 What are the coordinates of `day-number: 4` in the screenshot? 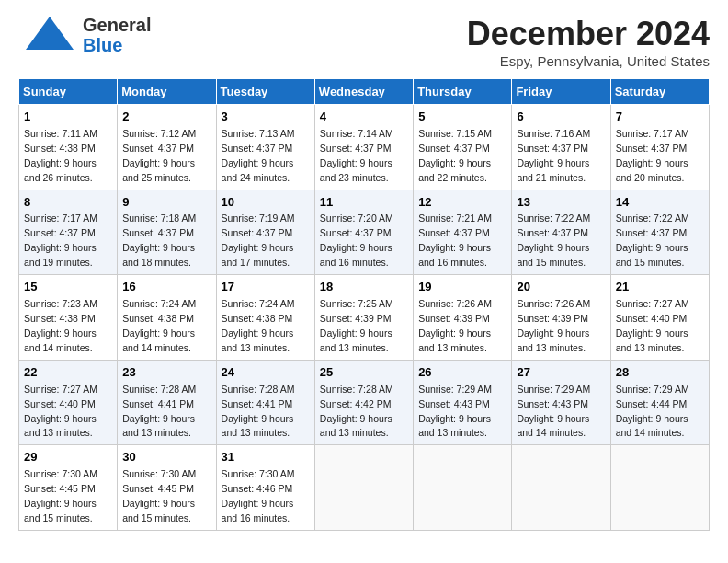 It's located at (364, 118).